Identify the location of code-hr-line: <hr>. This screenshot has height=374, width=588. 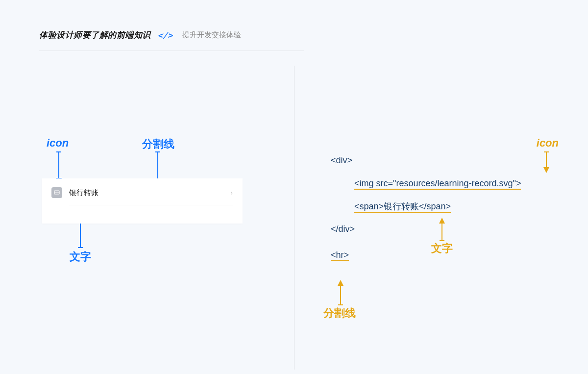
(340, 256).